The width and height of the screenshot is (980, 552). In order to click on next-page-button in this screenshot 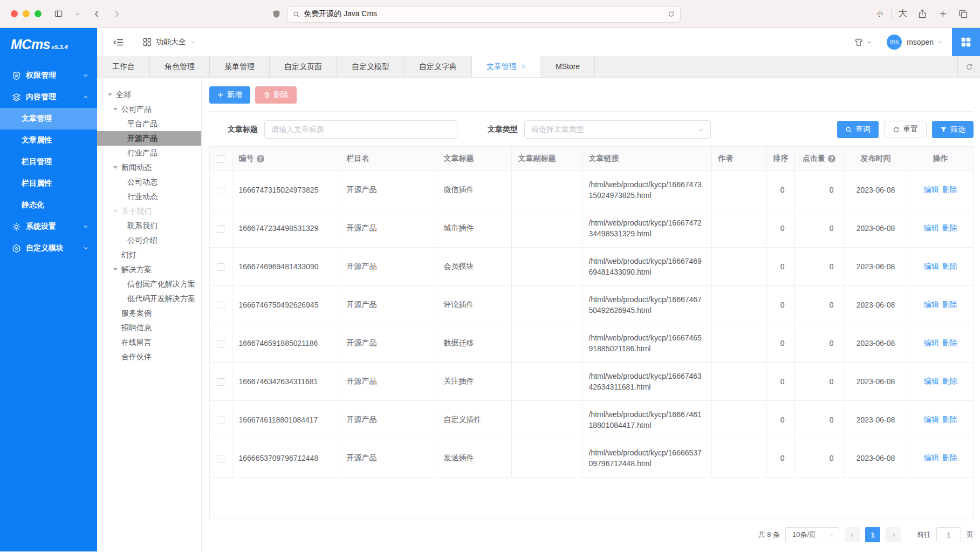, I will do `click(893, 535)`.